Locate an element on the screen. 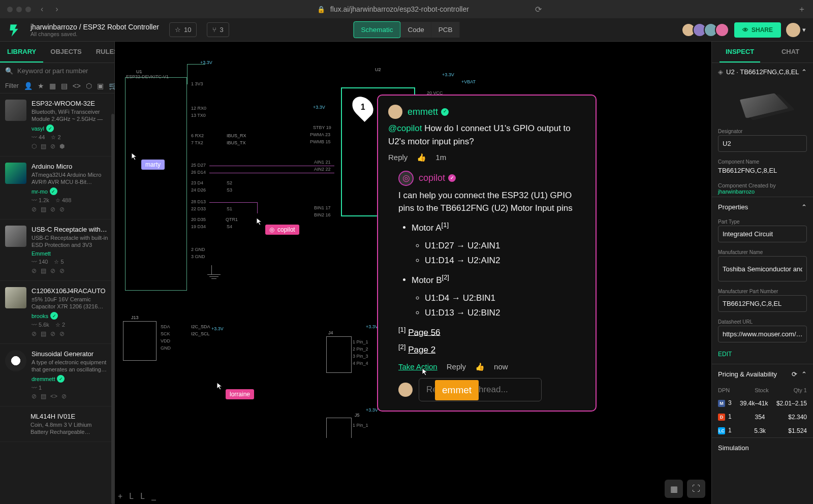 This screenshot has width=813, height=504. icon: ⬢ is located at coordinates (62, 146).